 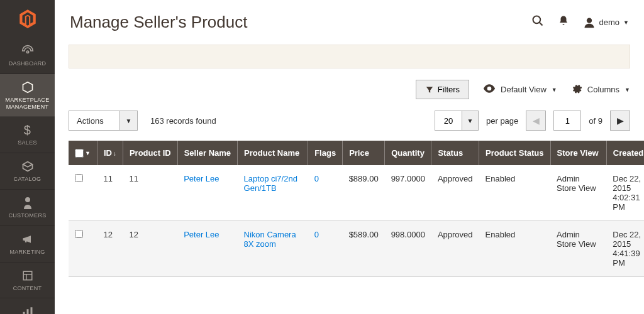 I want to click on current-page-input, so click(x=567, y=121).